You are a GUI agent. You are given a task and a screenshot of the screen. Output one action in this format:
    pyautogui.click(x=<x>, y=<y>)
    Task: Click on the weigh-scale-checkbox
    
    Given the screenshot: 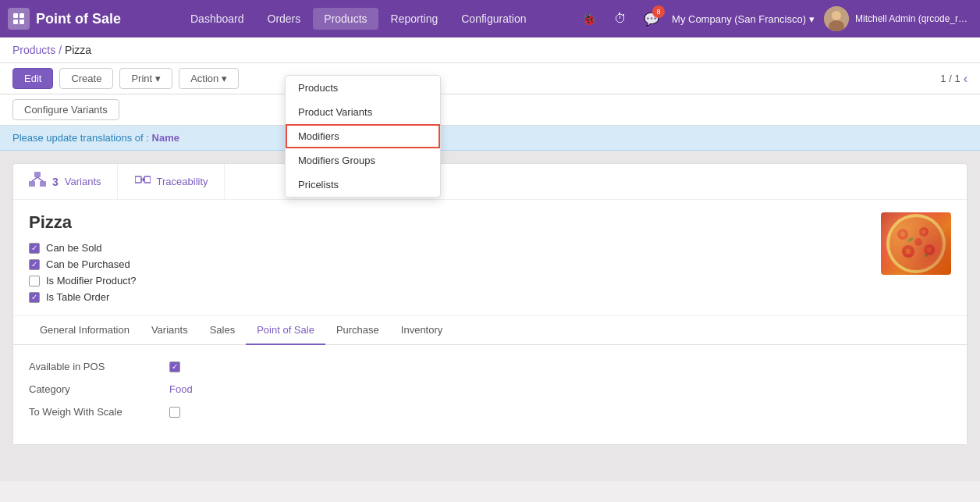 What is the action you would take?
    pyautogui.click(x=175, y=412)
    